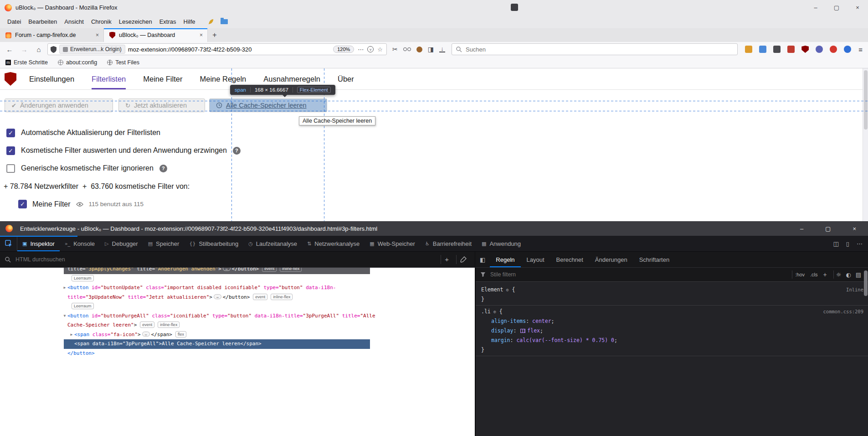  I want to click on tool-tab-accessibility: ♿Barrierefreiheit, so click(448, 244).